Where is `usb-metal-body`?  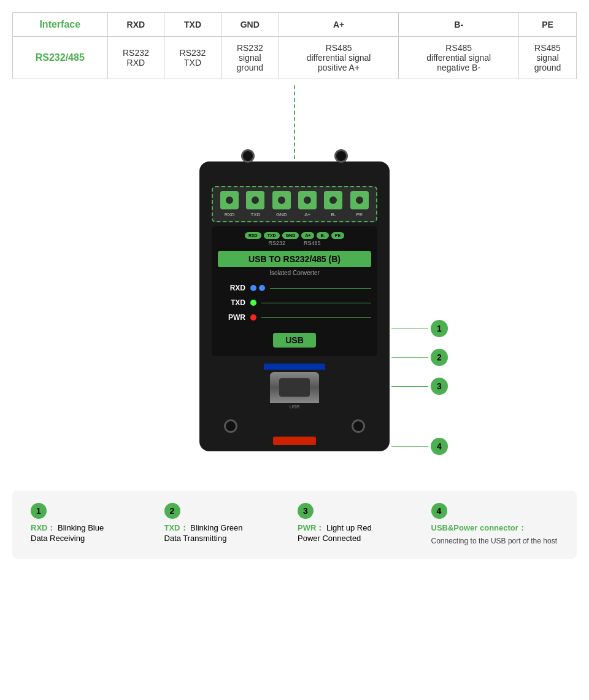
usb-metal-body is located at coordinates (294, 387).